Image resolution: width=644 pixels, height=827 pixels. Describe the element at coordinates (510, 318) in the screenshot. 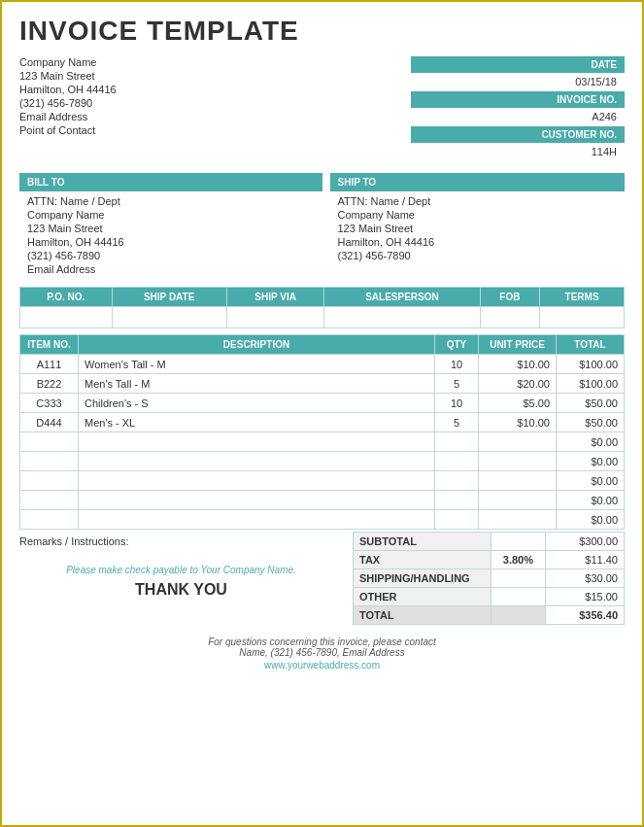

I see `fob-cell` at that location.